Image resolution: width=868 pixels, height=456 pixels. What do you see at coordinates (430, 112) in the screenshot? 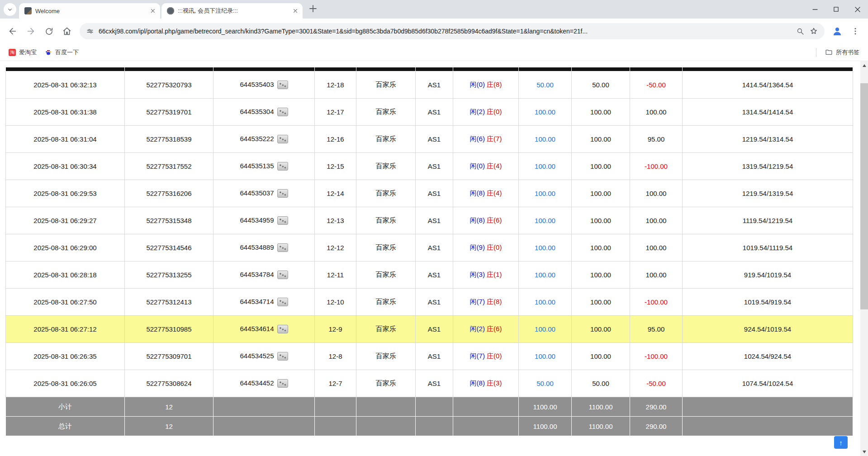
I see `table-row: 2025-08-31 06:31:38522775319701644535304…` at bounding box center [430, 112].